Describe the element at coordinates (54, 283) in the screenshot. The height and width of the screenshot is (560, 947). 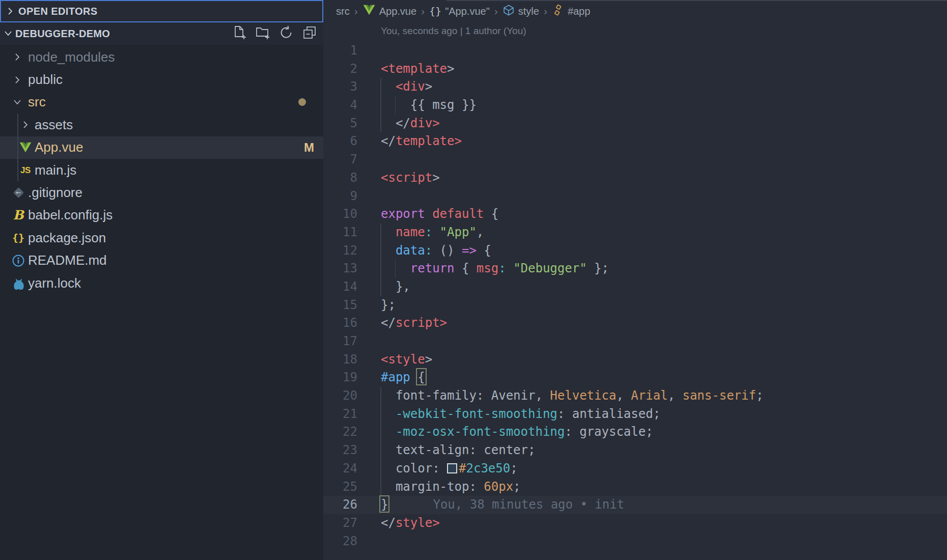
I see `file-label: yarn.lock` at that location.